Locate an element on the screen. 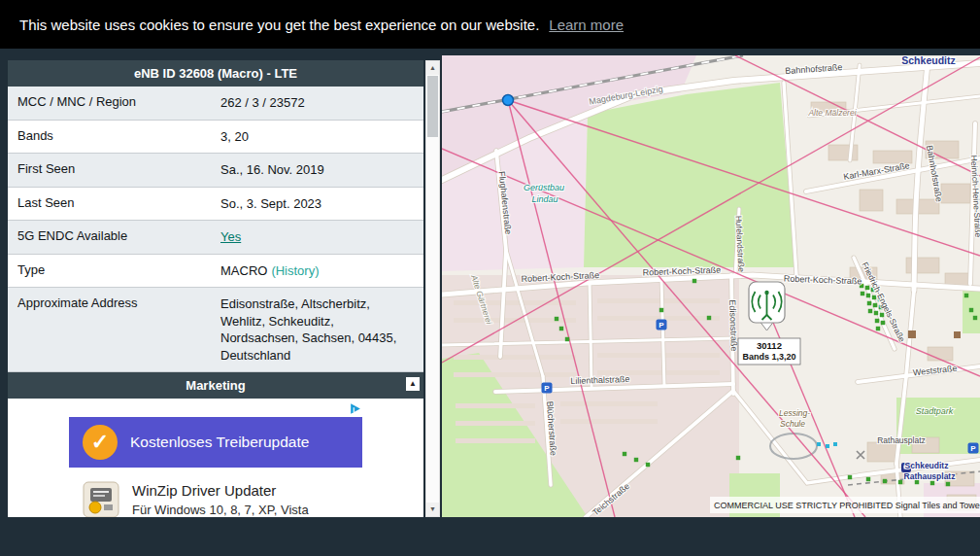 Image resolution: width=980 pixels, height=556 pixels. table-row: Bands 3, 20 is located at coordinates (216, 138).